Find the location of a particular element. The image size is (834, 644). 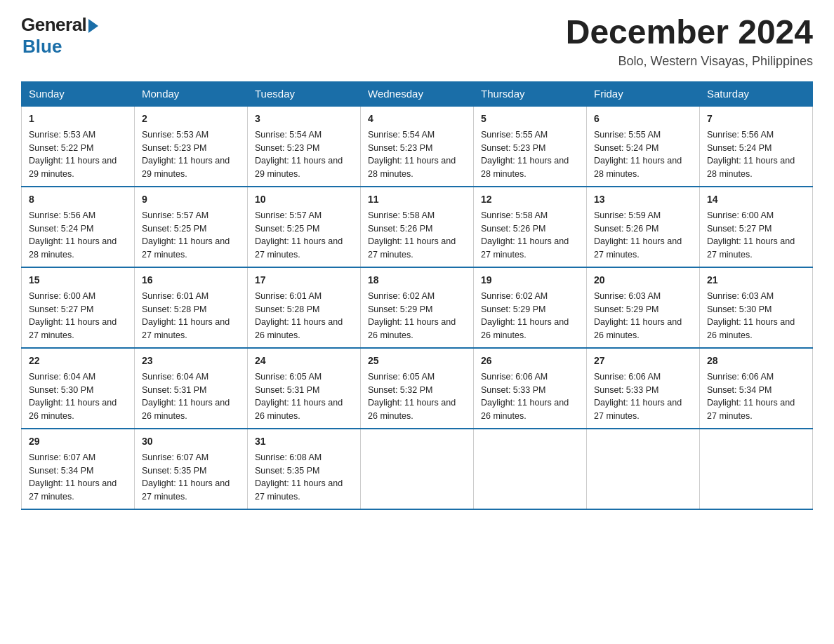

day-number: 3 is located at coordinates (304, 119).